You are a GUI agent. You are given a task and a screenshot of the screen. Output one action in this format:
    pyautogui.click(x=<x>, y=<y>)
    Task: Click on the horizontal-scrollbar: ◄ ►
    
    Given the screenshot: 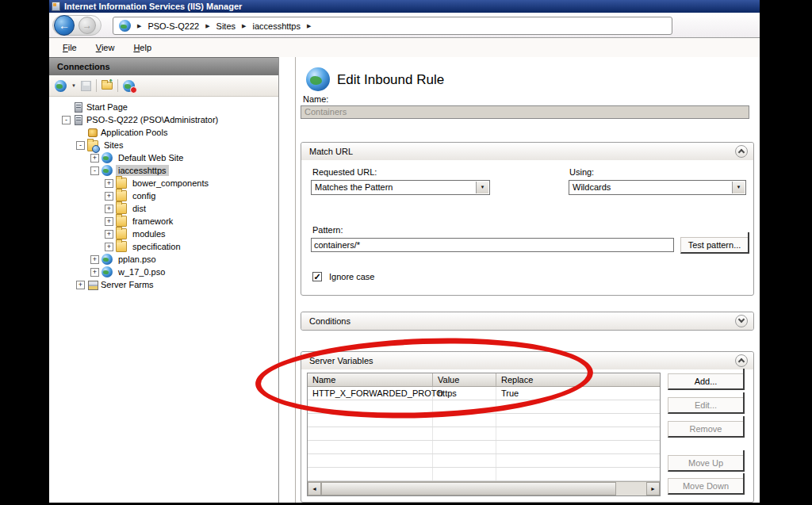 What is the action you would take?
    pyautogui.click(x=484, y=488)
    